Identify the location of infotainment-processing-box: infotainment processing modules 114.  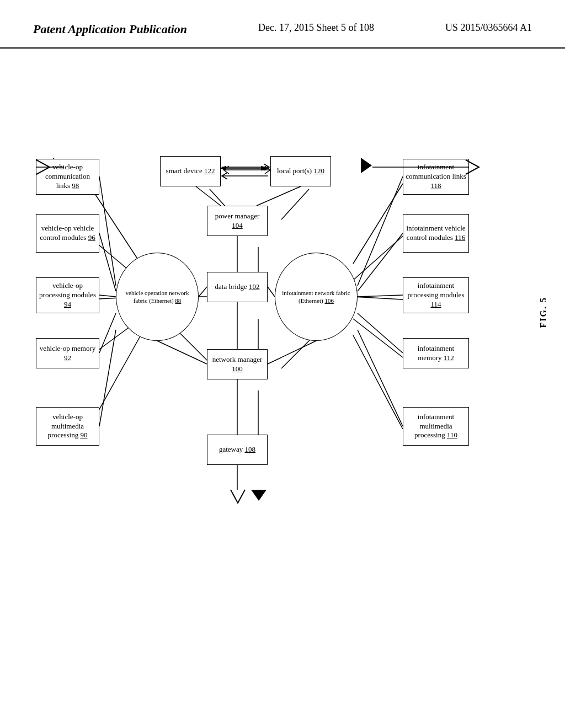
(436, 296).